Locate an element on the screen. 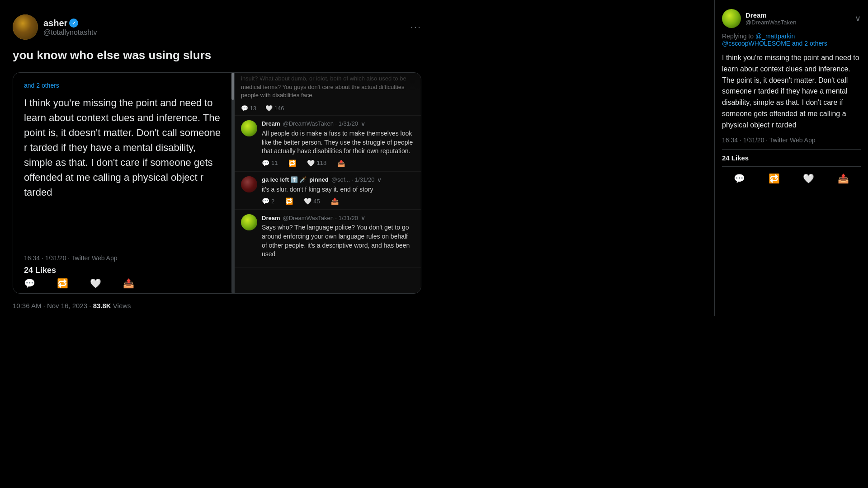 The height and width of the screenshot is (488, 868). thread-content-2: ga lee left ⬆️ 🗡️ pinned @sof... · 1/31/… is located at coordinates (338, 191).